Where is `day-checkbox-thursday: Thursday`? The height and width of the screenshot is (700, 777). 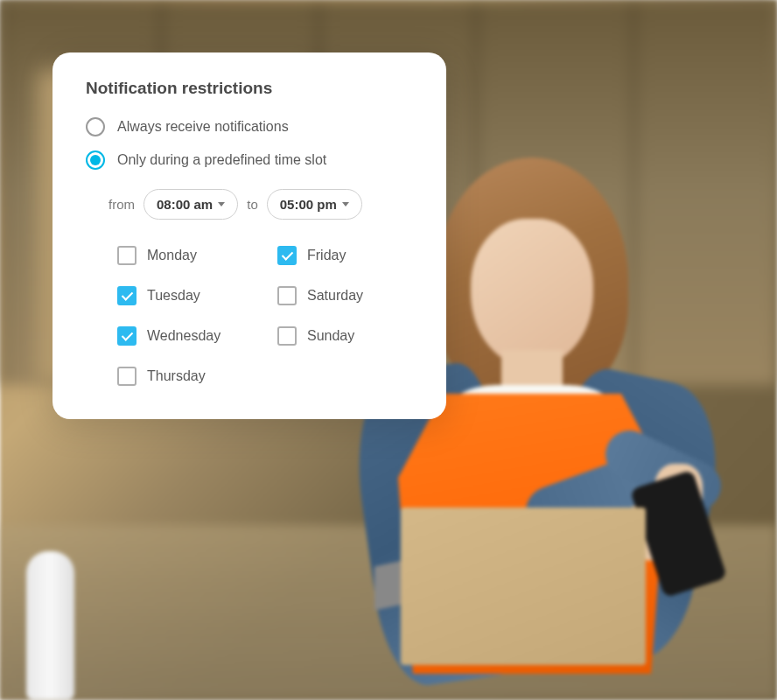
day-checkbox-thursday: Thursday is located at coordinates (186, 376).